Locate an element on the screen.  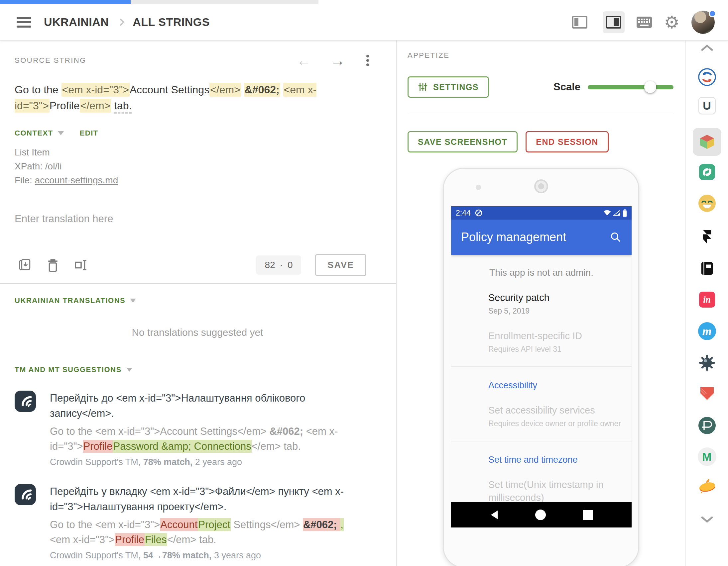
android-nav-bar is located at coordinates (541, 515).